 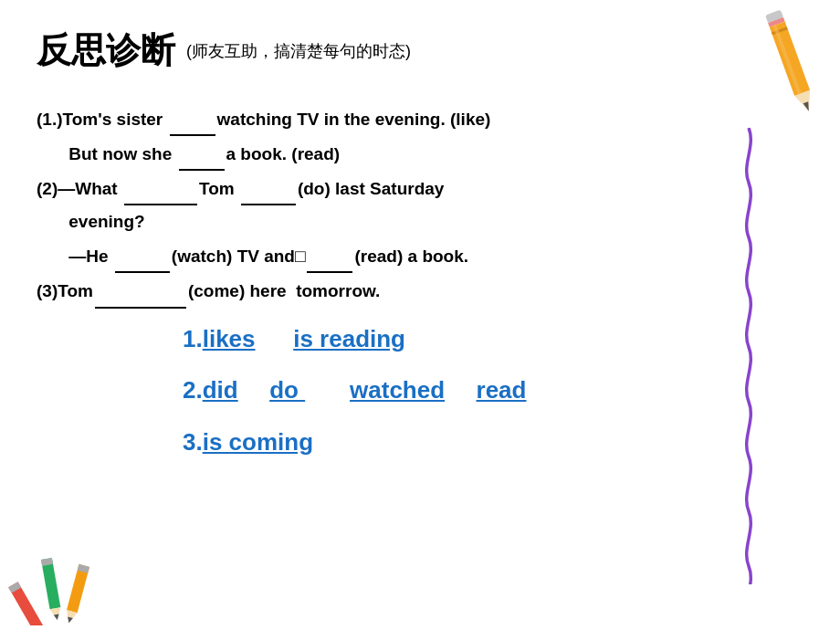 I want to click on answer-2: 2.did do watched read, so click(x=493, y=391).